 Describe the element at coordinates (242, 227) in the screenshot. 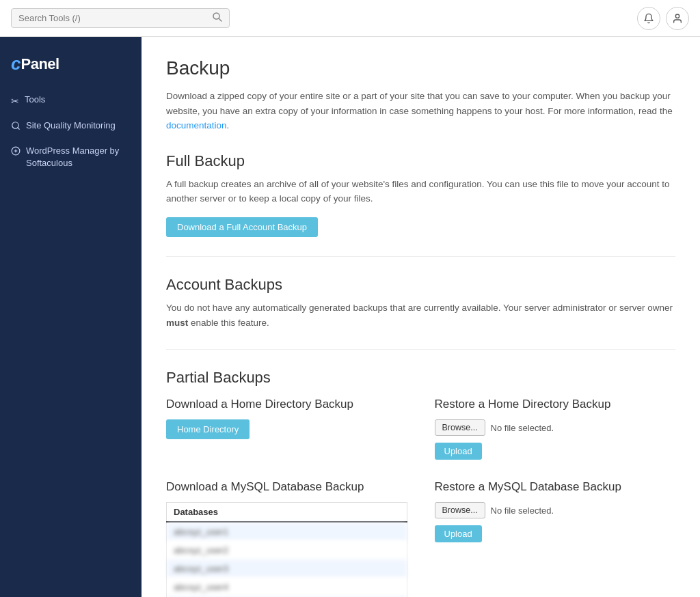

I see `download-full-backup-button: Download a Full Account Backup` at that location.